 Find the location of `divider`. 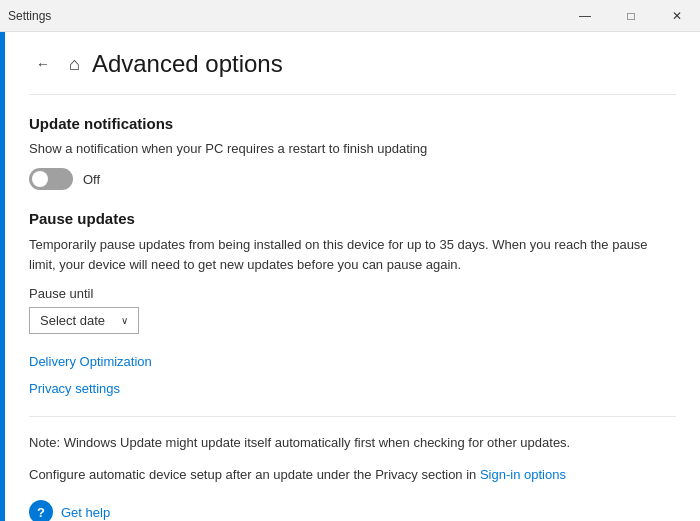

divider is located at coordinates (352, 416).